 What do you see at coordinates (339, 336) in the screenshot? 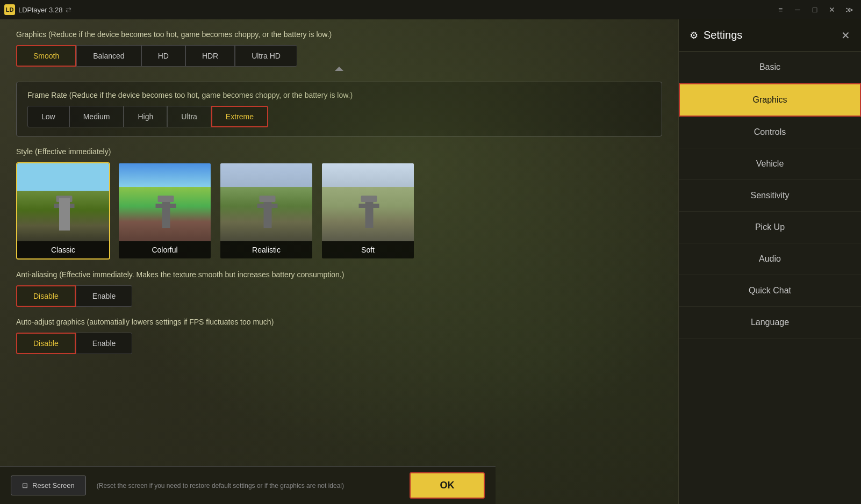
I see `autoadjust-section: Auto-adjust graphics (automatially lower…` at bounding box center [339, 336].